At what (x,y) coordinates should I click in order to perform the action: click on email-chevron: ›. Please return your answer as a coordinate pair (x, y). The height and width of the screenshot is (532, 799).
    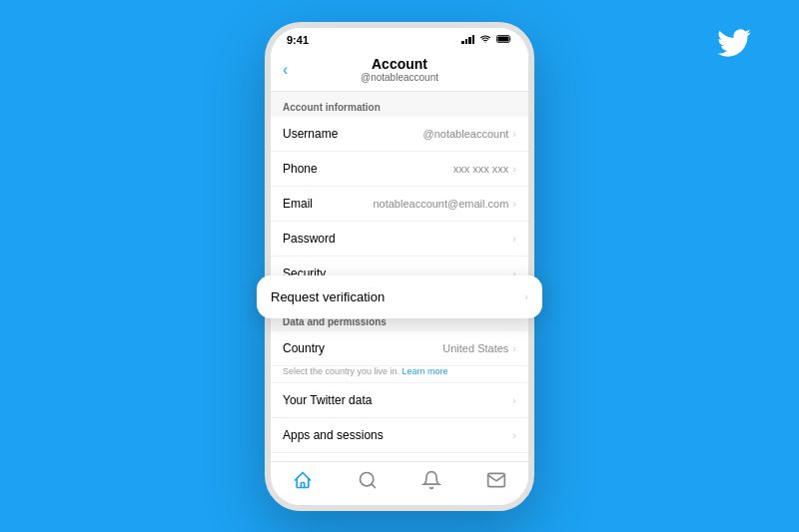
    Looking at the image, I should click on (514, 204).